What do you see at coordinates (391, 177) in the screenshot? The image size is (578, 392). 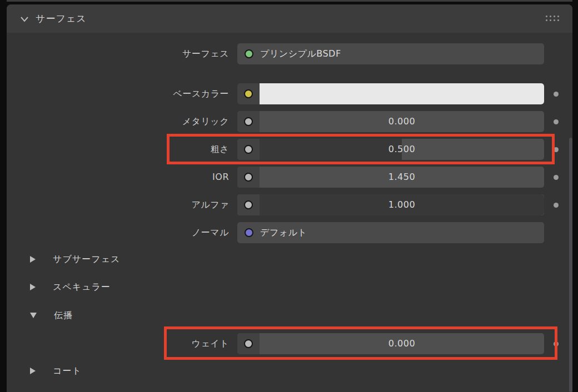 I see `ior-field: 1.450` at bounding box center [391, 177].